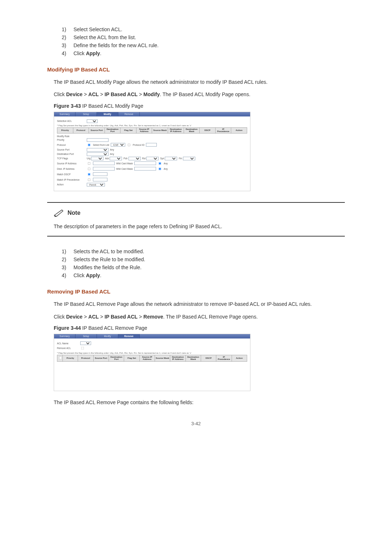 The image size is (392, 554). What do you see at coordinates (199, 94) in the screenshot?
I see `breadcrumb-modify: Click Device > ACL > IP Based ACL > Modi…` at bounding box center [199, 94].